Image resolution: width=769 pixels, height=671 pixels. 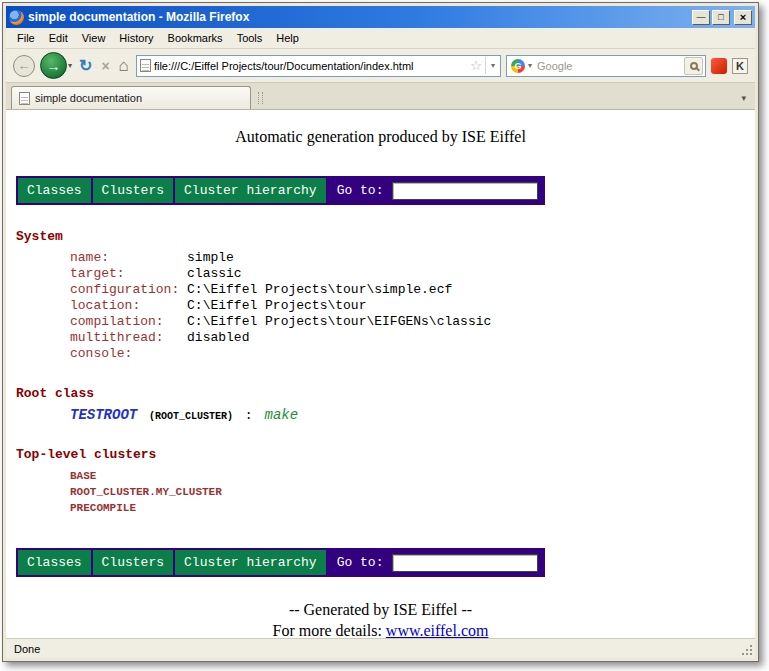 What do you see at coordinates (743, 18) in the screenshot?
I see `close-icon: ×` at bounding box center [743, 18].